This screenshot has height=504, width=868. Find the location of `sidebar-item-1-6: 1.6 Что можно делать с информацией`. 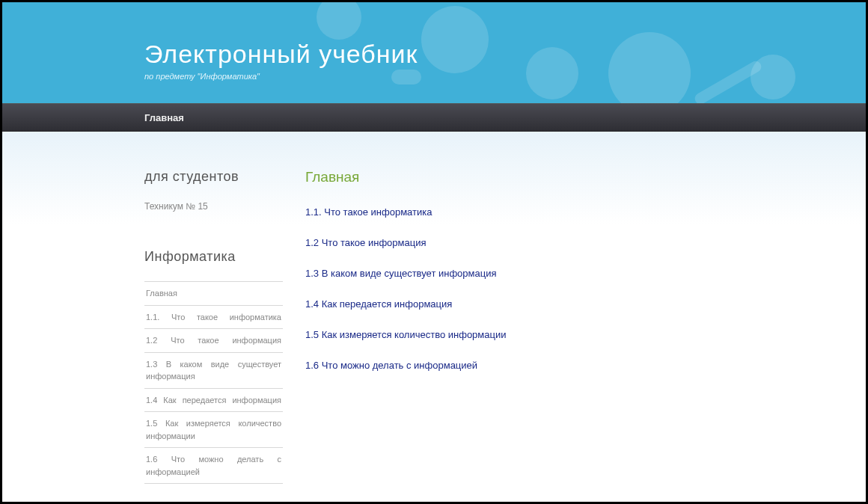

sidebar-item-1-6: 1.6 Что можно делать с информацией is located at coordinates (214, 466).